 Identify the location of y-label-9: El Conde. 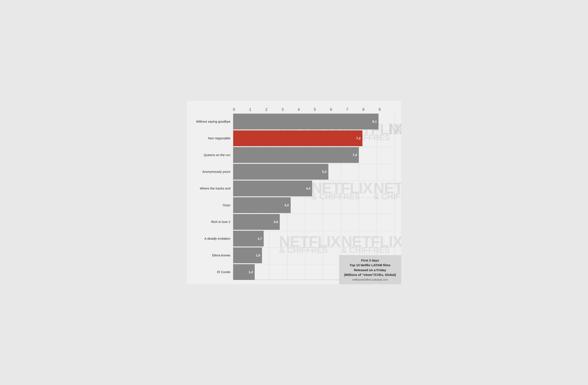
(212, 272).